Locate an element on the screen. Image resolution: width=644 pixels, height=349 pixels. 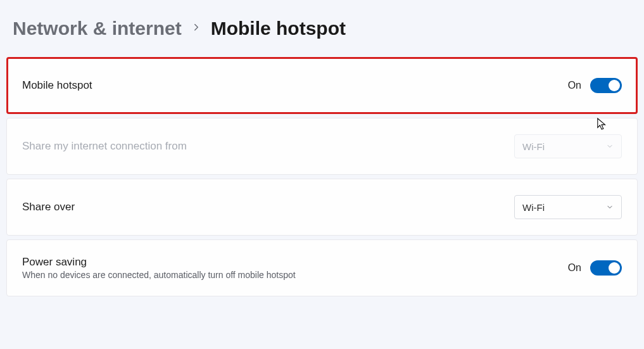
power-saving-state-label: On is located at coordinates (575, 268).